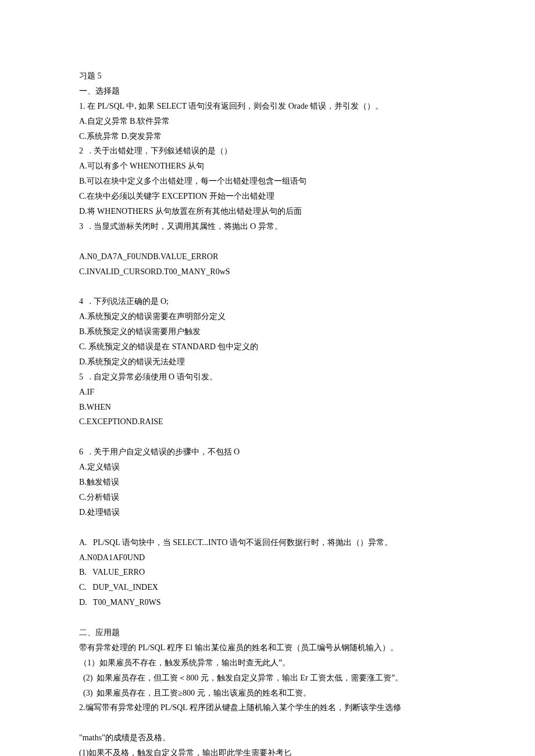  What do you see at coordinates (268, 181) in the screenshot?
I see `option-text: B.可以在块中定义多个出错处理，每一个出错处理包含一组语句` at bounding box center [268, 181].